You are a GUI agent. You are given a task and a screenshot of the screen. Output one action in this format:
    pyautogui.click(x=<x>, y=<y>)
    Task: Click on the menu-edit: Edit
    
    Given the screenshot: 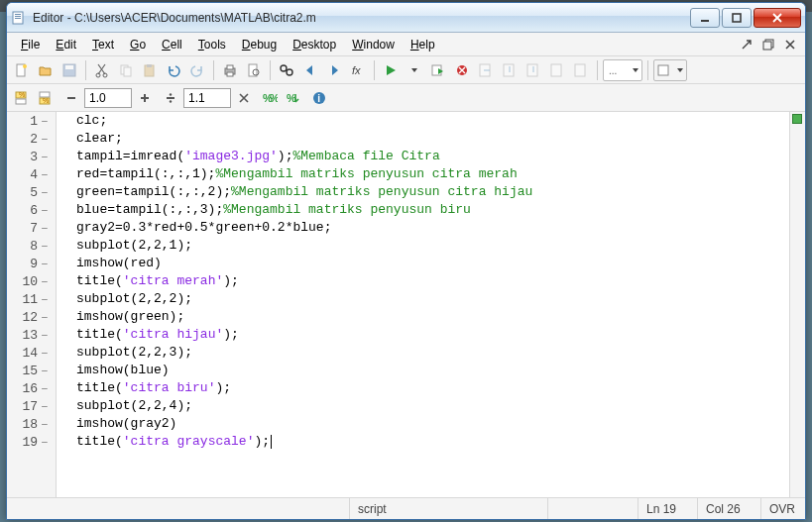 What is the action you would take?
    pyautogui.click(x=65, y=45)
    